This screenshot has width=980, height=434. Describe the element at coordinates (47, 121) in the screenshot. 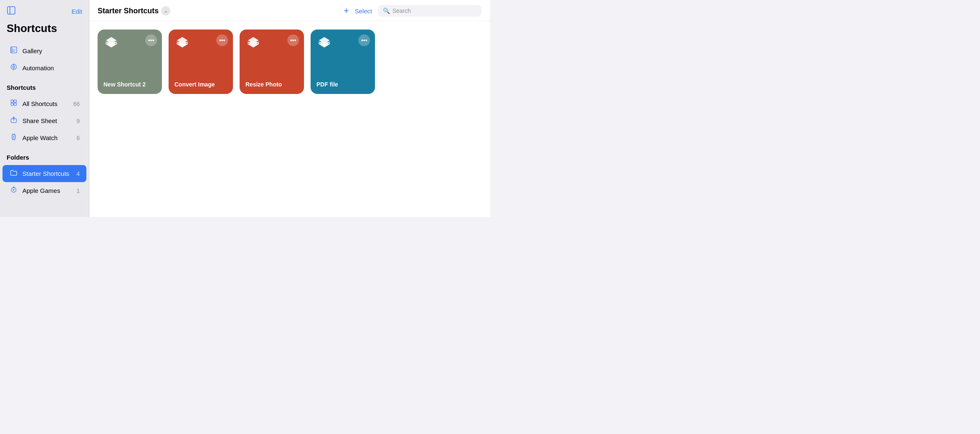

I see `share-sheet-label: Share Sheet` at that location.